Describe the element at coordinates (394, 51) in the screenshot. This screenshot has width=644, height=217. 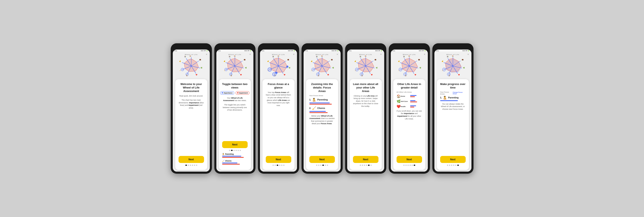
I see `time-6: 9:41` at that location.